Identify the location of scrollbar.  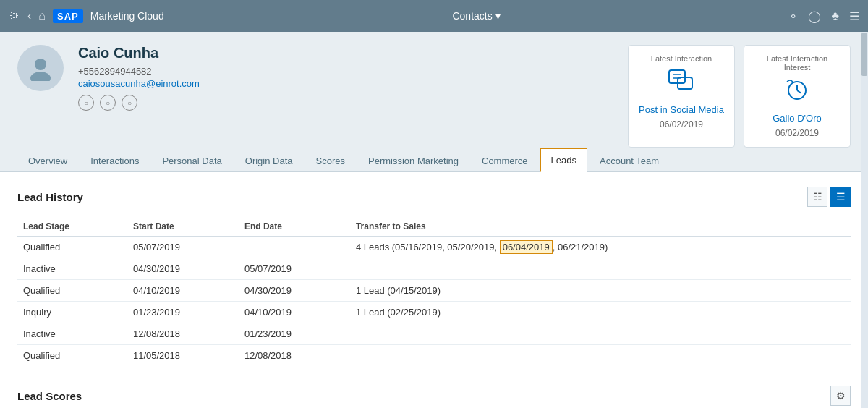
(864, 220).